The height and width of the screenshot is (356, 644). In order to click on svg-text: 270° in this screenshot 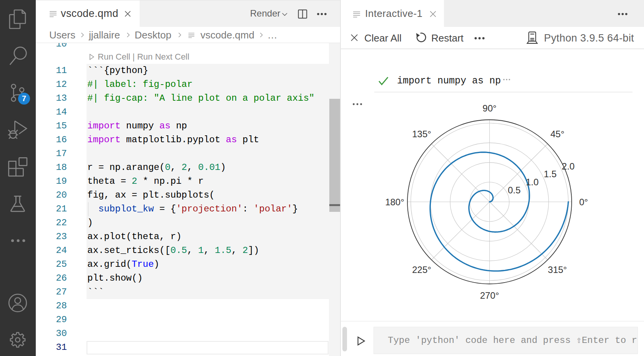, I will do `click(490, 295)`.